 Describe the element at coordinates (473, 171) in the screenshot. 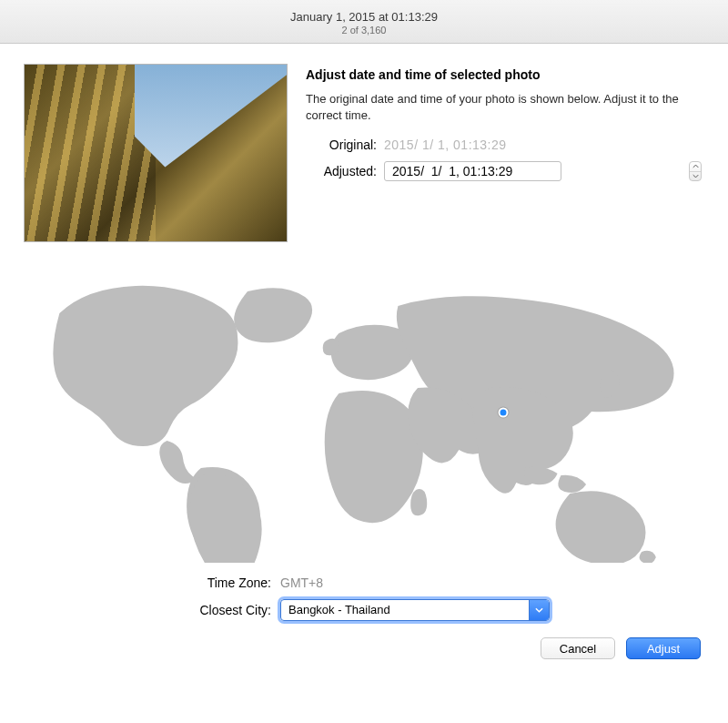

I see `adjusted-datetime-input` at that location.